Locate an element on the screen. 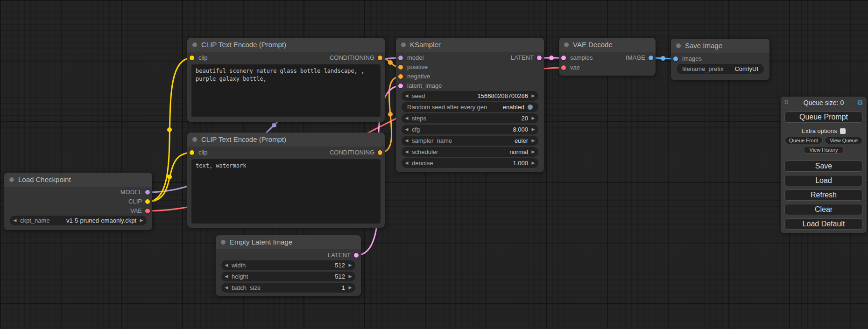  widget-label: scheduler is located at coordinates (425, 152).